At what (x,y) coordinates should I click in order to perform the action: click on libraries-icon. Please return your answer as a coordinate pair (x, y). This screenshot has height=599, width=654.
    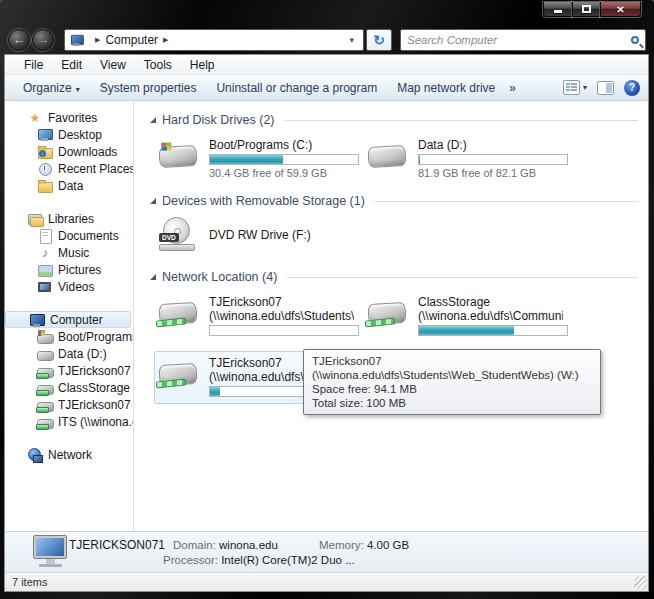
    Looking at the image, I should click on (35, 219).